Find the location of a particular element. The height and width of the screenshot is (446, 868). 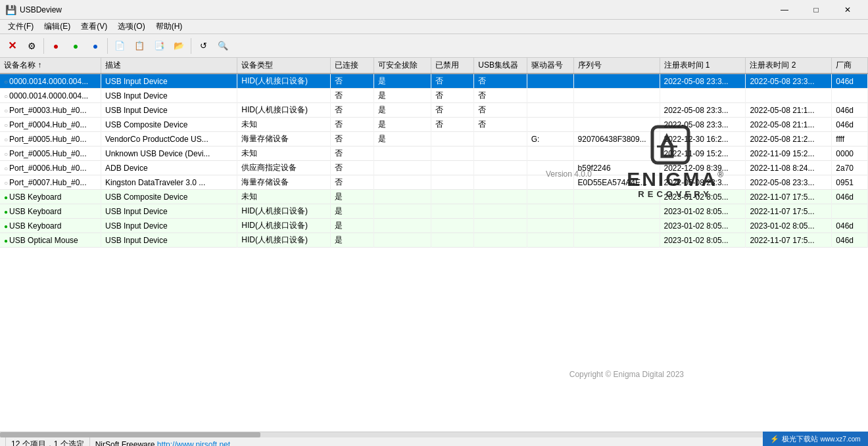

cell-description: ADB Device is located at coordinates (168, 168).